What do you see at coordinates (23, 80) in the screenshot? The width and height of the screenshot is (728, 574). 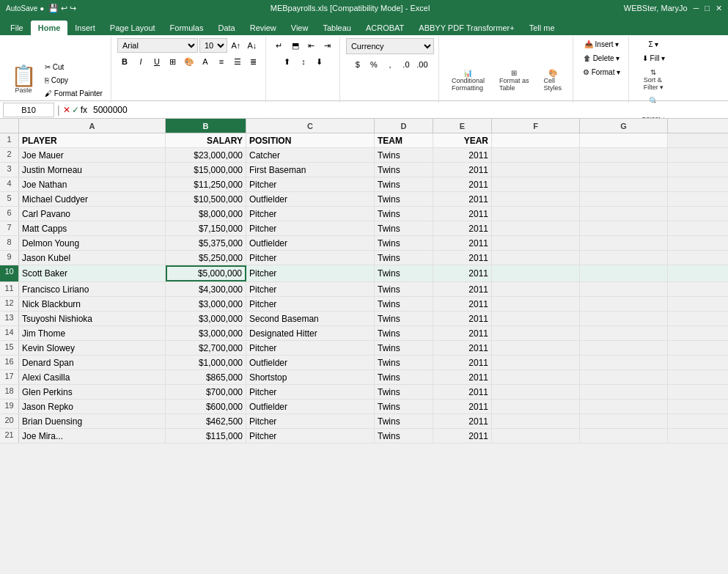 I see `paste-button: 📋 Paste` at bounding box center [23, 80].